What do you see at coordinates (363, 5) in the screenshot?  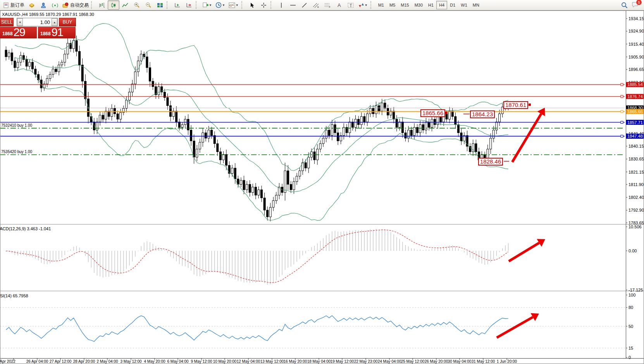 I see `arrows-tool: ▼` at bounding box center [363, 5].